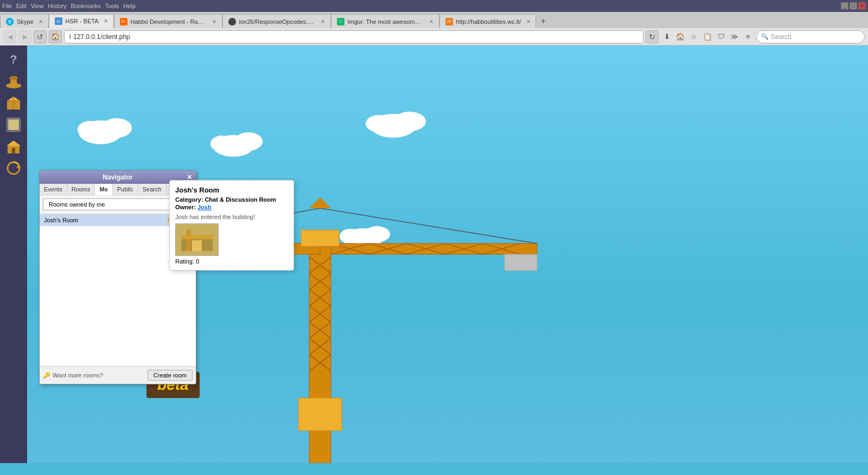  I want to click on tab-events: Events, so click(53, 189).